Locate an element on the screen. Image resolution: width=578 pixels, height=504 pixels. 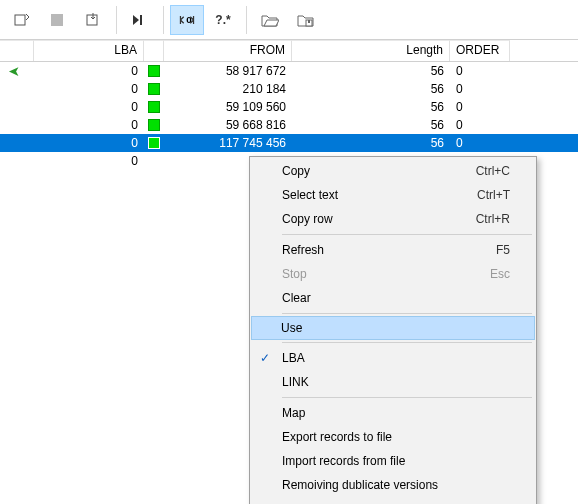
menu-label: Use is located at coordinates (292, 328).